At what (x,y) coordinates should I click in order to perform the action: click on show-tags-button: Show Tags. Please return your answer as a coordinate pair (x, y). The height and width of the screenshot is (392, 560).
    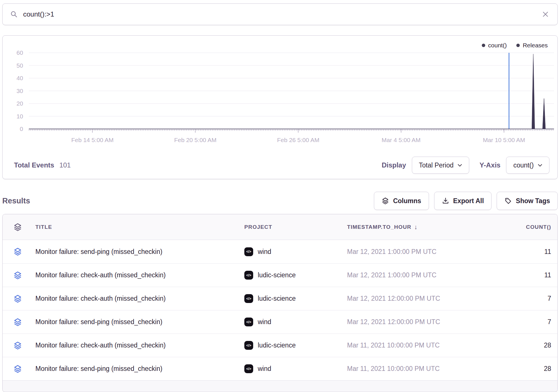
    Looking at the image, I should click on (527, 201).